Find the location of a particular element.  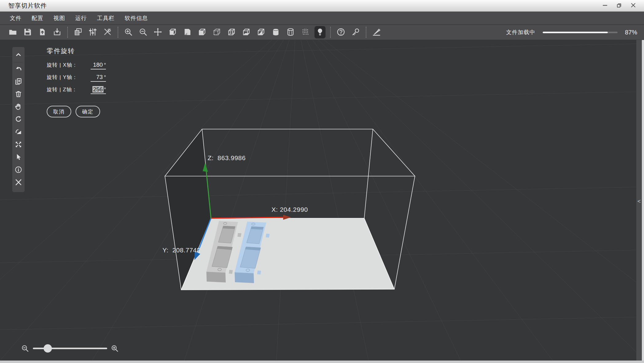

slice-brush-icon is located at coordinates (377, 33).